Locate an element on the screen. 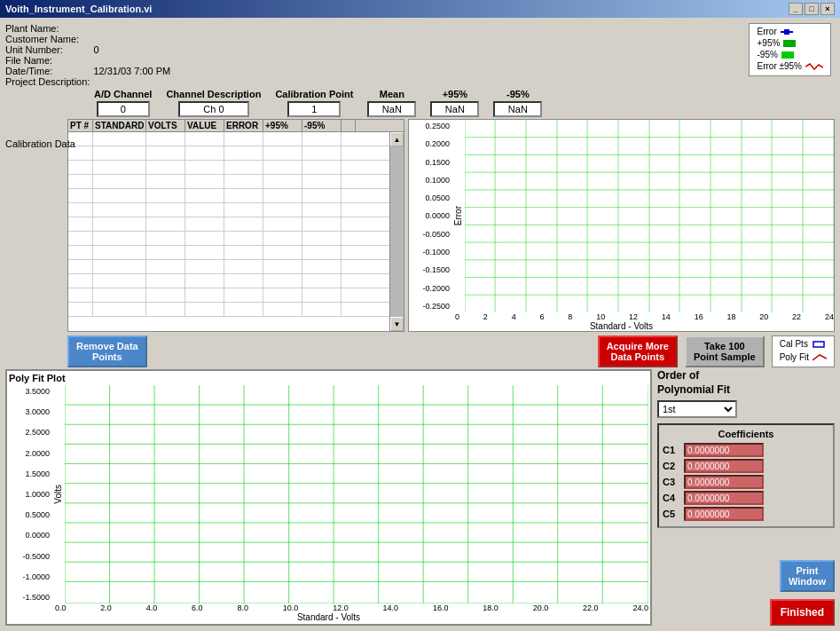  minimize-button: _ is located at coordinates (796, 9).